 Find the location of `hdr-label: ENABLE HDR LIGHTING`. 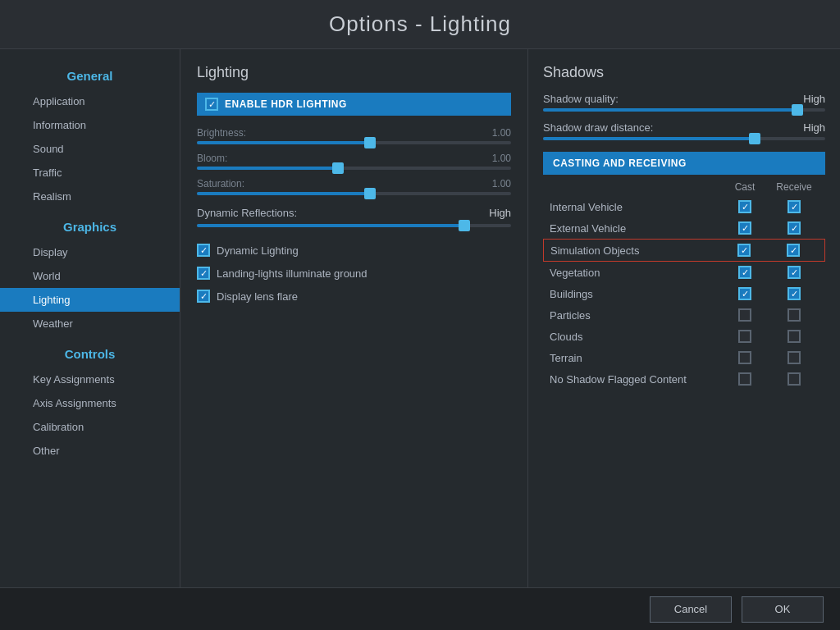

hdr-label: ENABLE HDR LIGHTING is located at coordinates (285, 104).